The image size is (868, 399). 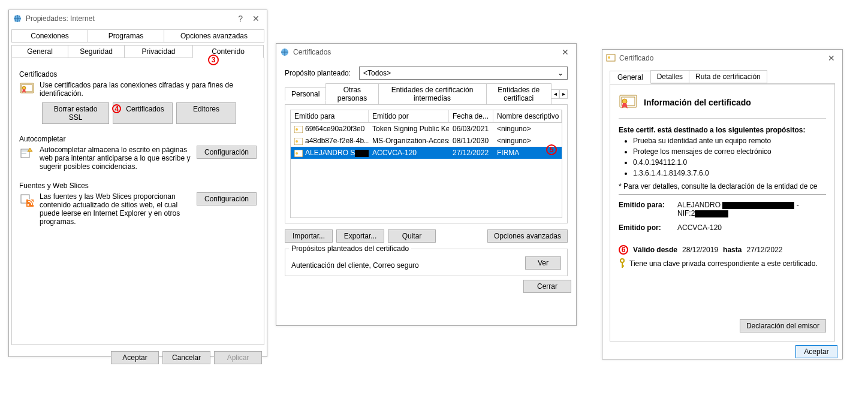 What do you see at coordinates (646, 209) in the screenshot?
I see `issued-to-label: Emitido para:` at bounding box center [646, 209].